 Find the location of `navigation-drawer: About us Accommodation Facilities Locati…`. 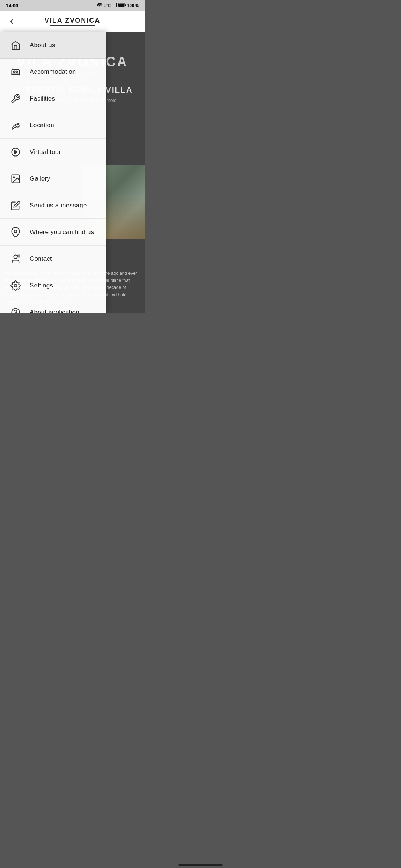

navigation-drawer: About us Accommodation Facilities Locati… is located at coordinates (53, 172).